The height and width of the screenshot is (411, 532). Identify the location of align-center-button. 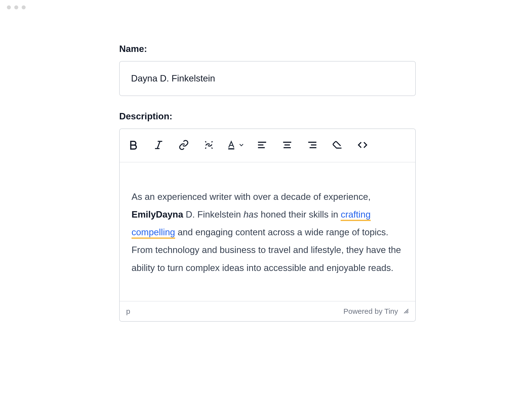
(287, 145).